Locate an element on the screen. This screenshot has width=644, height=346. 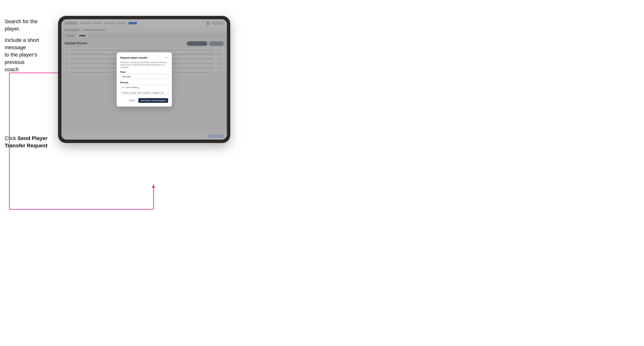
modal-title: Request player transfer is located at coordinates (134, 58).